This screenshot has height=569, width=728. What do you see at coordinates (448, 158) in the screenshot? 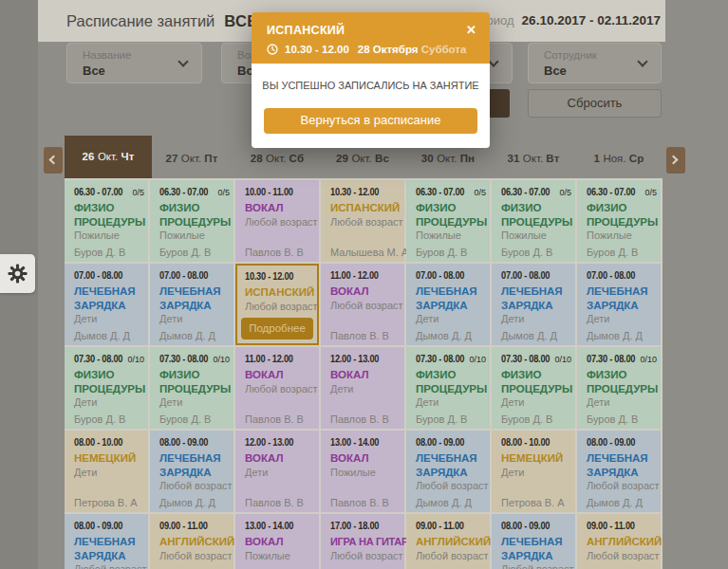
I see `day-header-30: 30 Окт. Пн` at bounding box center [448, 158].